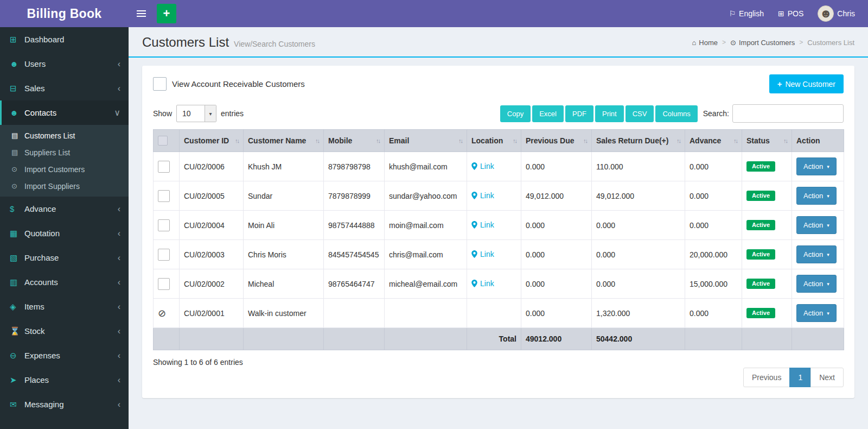  I want to click on stock-icon: ⌛, so click(17, 331).